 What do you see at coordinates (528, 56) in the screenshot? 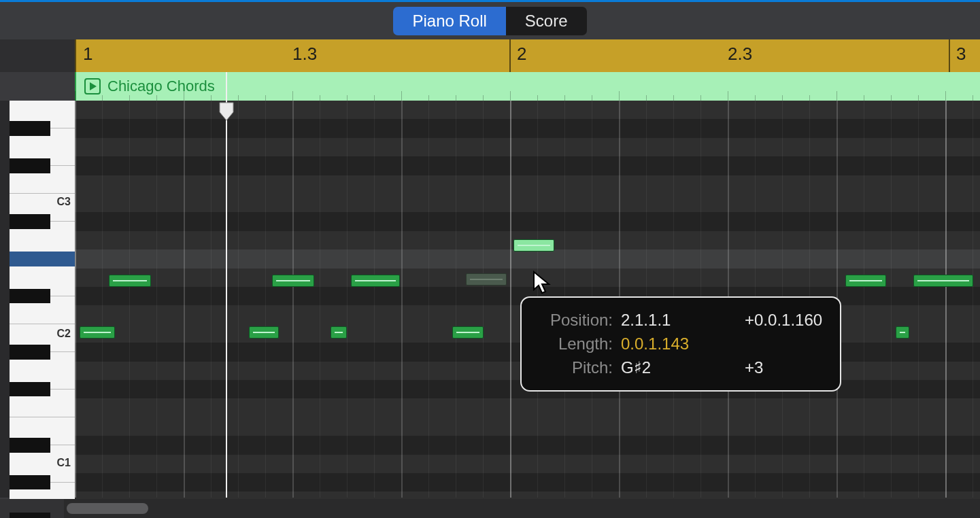
I see `timeline-ruler: 1 1.3 2 2.3 3` at bounding box center [528, 56].